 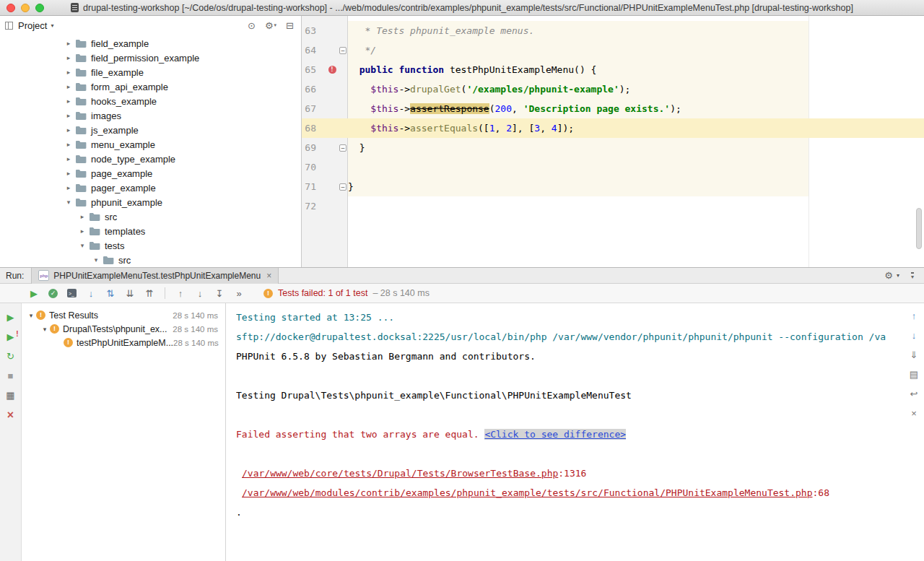 I want to click on hide-project-panel-button: ⊟, so click(x=290, y=26).